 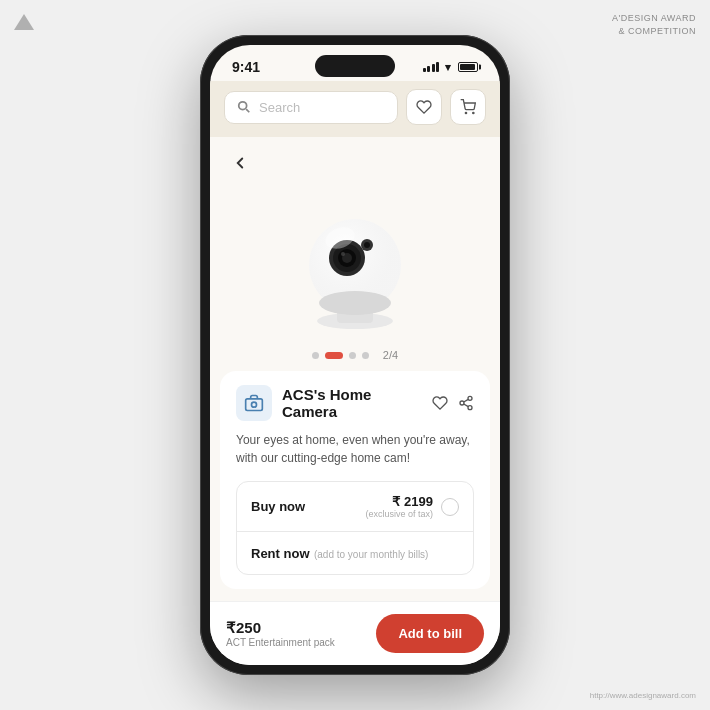 What do you see at coordinates (399, 514) in the screenshot?
I see `buy-price-note: (exclusive of tax)` at bounding box center [399, 514].